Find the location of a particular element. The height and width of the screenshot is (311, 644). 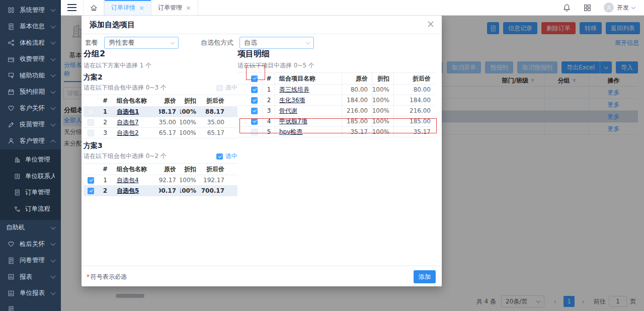

package-name-link: 自选包1 is located at coordinates (128, 112).